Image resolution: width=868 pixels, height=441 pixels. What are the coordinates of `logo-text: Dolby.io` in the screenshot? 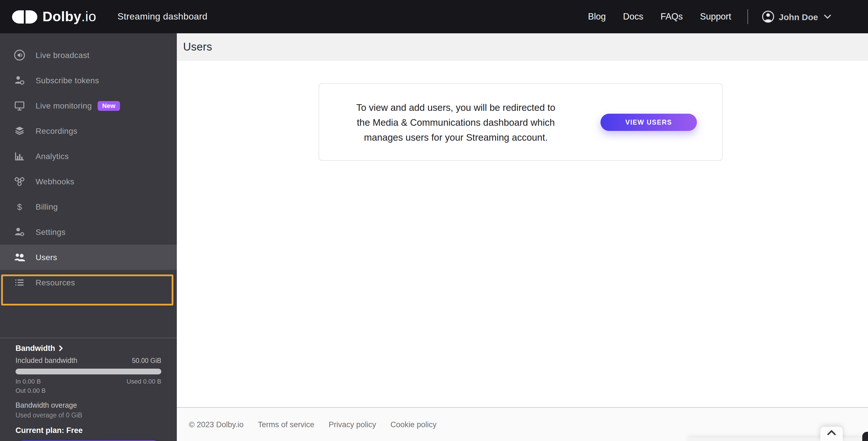 It's located at (69, 17).